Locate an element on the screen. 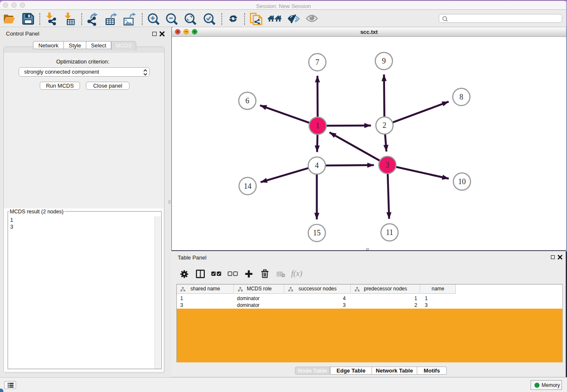 The image size is (567, 392). svg-text: 6 is located at coordinates (247, 101).